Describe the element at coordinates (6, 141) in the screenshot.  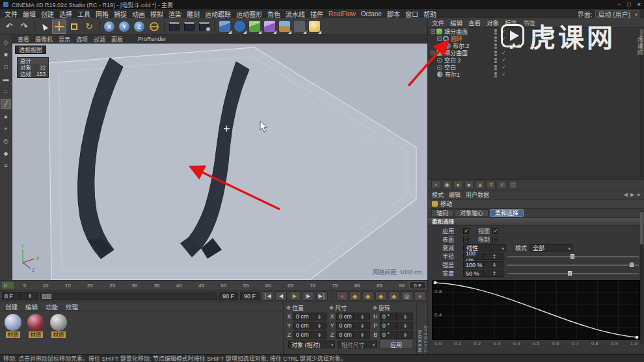
I see `viewport-solo-button: ◎` at that location.